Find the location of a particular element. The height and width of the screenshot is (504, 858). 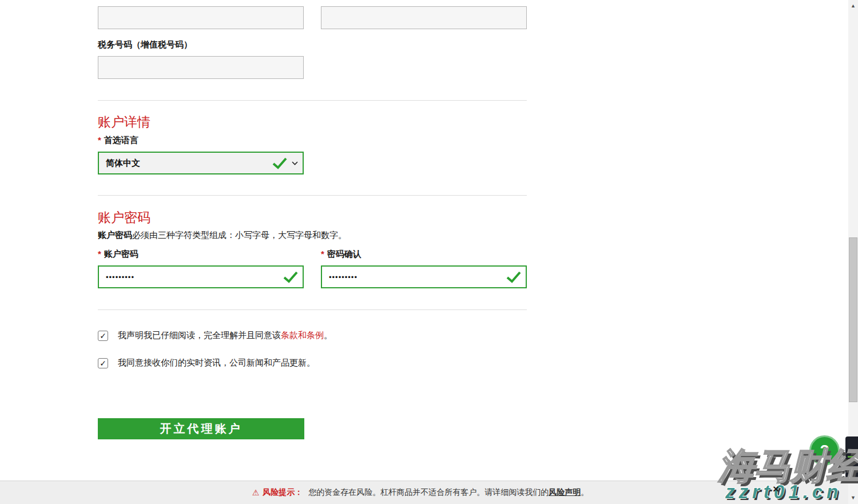

news-checkbox-row: ✓ 我同意接收你们的实时资讯，公司新闻和产品更新。 is located at coordinates (206, 363).